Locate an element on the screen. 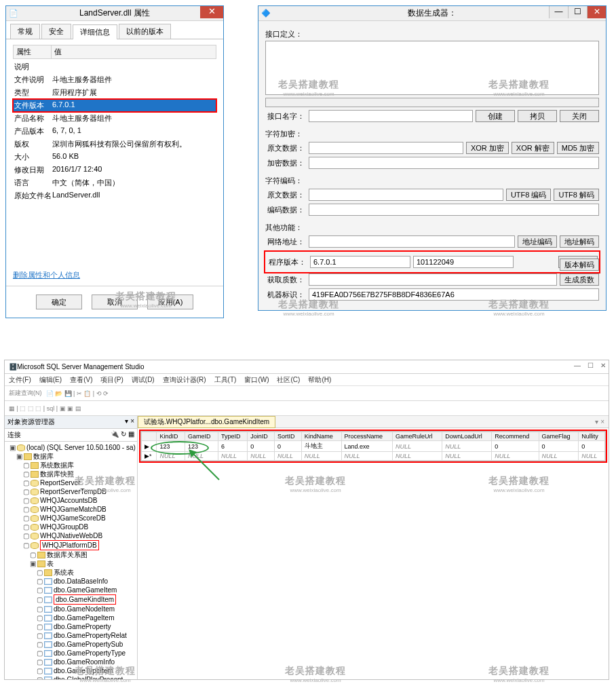  property-row: 产品版本6, 7, 0, 1 is located at coordinates (115, 132).